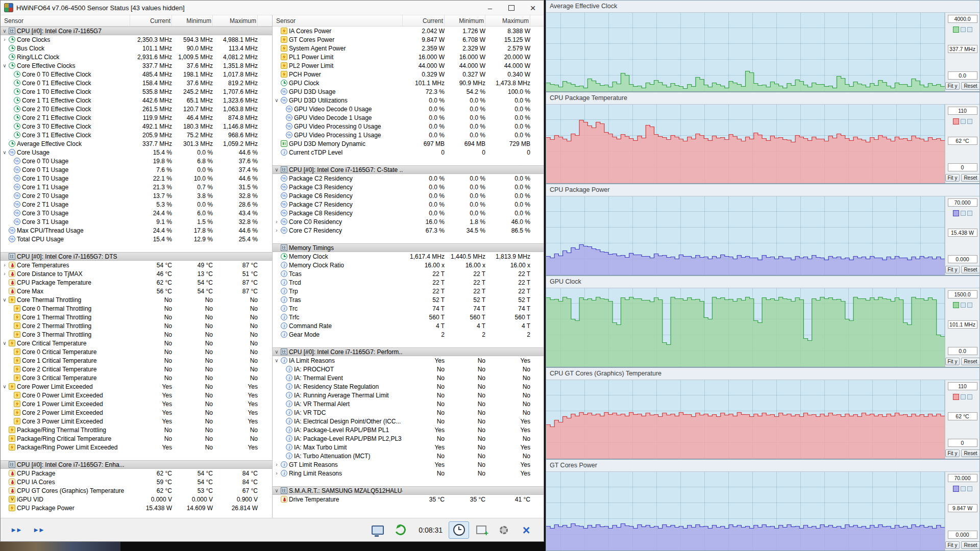 This screenshot has height=551, width=980. What do you see at coordinates (136, 265) in the screenshot?
I see `sensor-row: ›Core Temperatures54 °C49 °C87 °C` at bounding box center [136, 265].